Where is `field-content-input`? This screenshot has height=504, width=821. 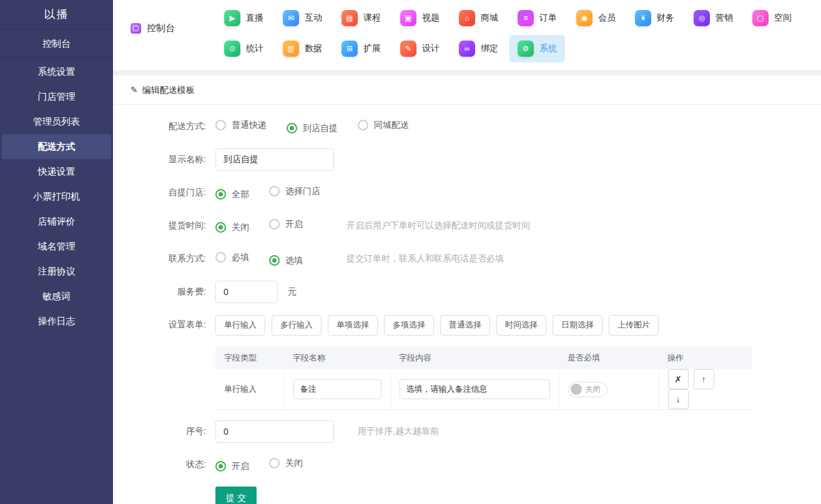 field-content-input is located at coordinates (474, 389).